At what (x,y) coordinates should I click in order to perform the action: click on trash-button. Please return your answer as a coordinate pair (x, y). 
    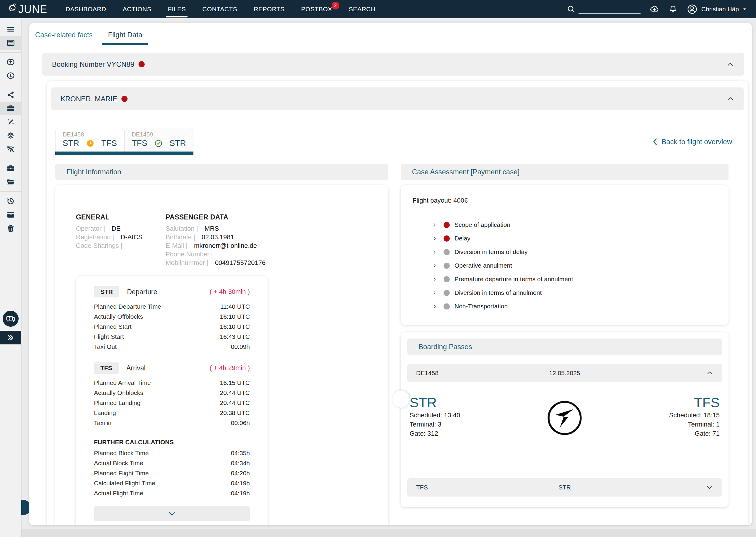
    Looking at the image, I should click on (11, 228).